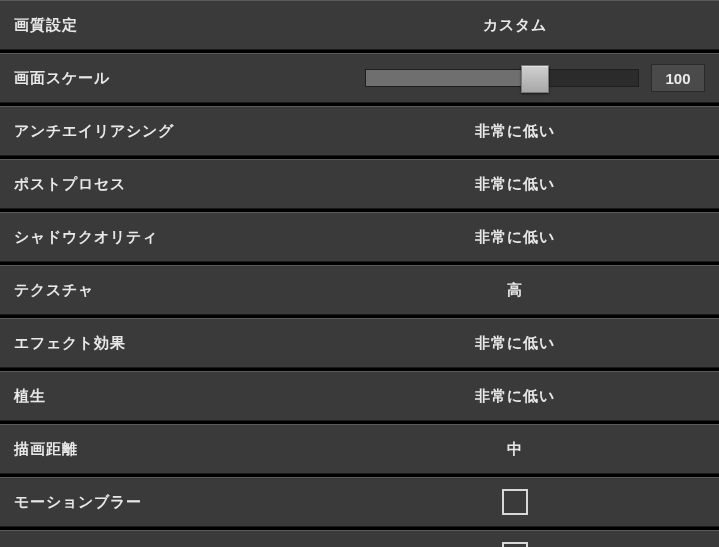 Image resolution: width=719 pixels, height=547 pixels. I want to click on render-scale-slider, so click(502, 78).